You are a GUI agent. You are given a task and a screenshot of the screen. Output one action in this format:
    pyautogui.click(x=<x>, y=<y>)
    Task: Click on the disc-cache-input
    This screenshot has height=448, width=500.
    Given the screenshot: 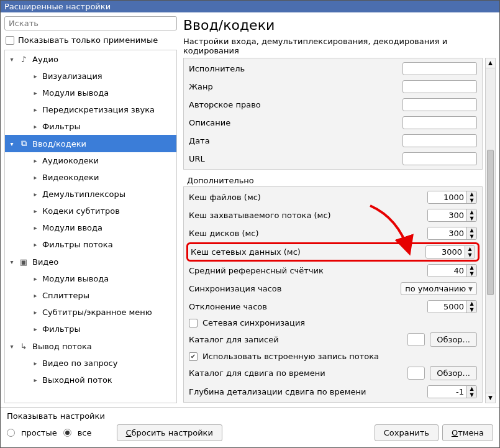 What is the action you would take?
    pyautogui.click(x=447, y=234)
    